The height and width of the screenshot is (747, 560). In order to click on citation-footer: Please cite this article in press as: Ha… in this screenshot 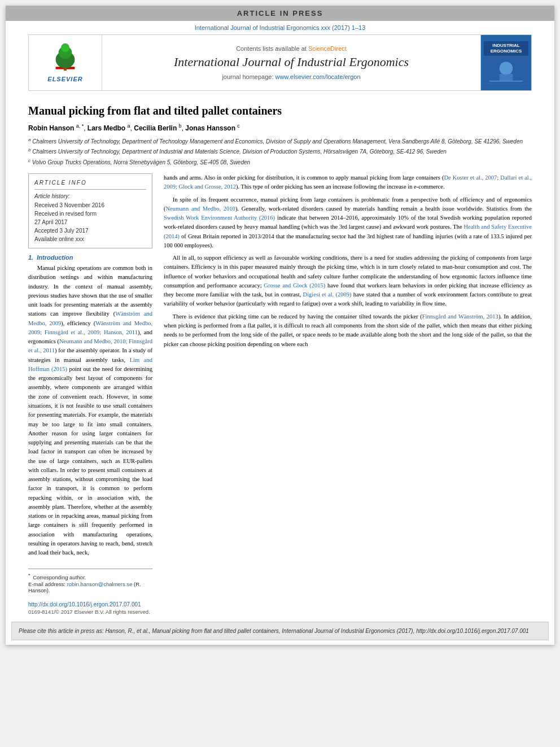, I will do `click(280, 631)`.